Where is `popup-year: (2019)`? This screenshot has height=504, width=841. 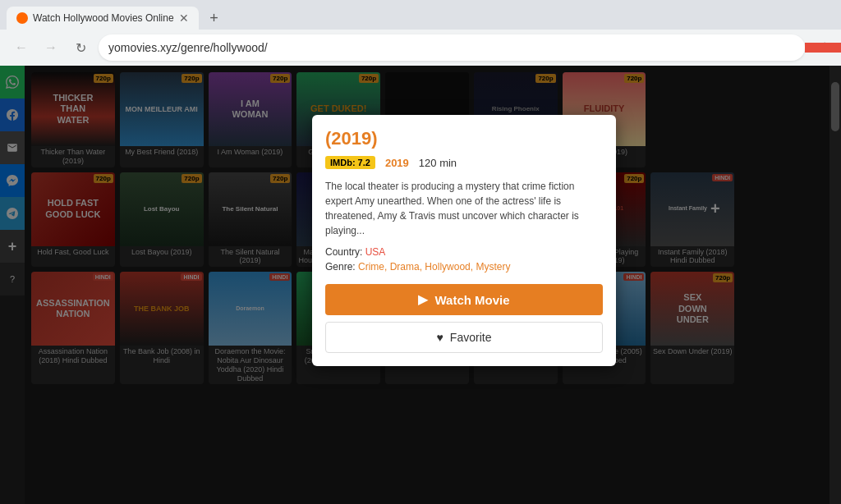 popup-year: (2019) is located at coordinates (464, 139).